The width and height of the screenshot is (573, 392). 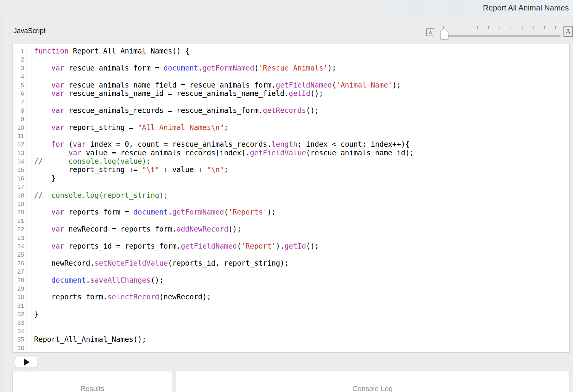 I want to click on console-log-label: Console Log, so click(x=373, y=388).